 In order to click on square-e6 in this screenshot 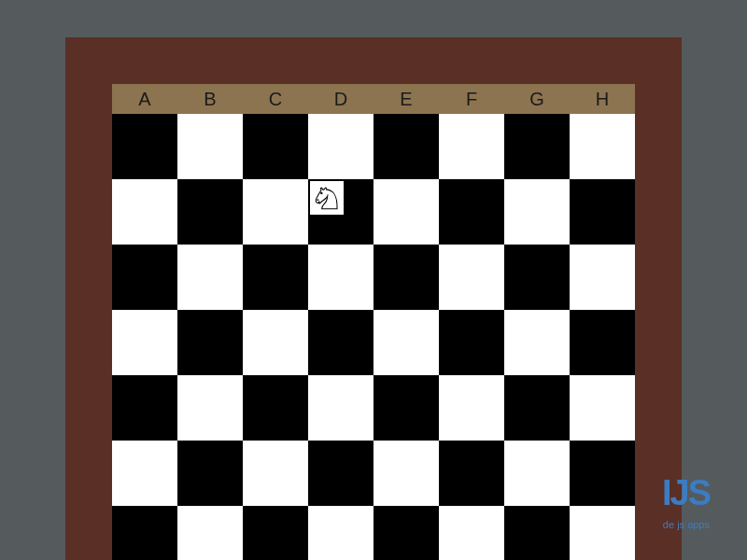, I will do `click(406, 473)`.